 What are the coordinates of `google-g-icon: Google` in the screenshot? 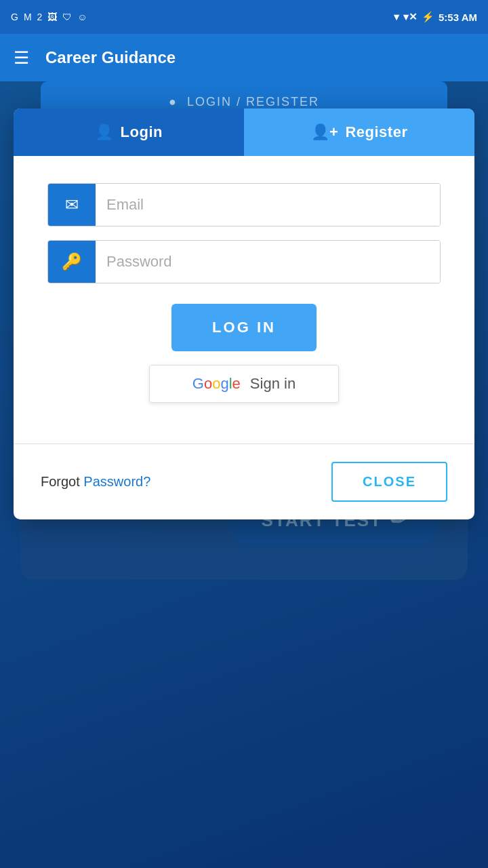 It's located at (217, 384).